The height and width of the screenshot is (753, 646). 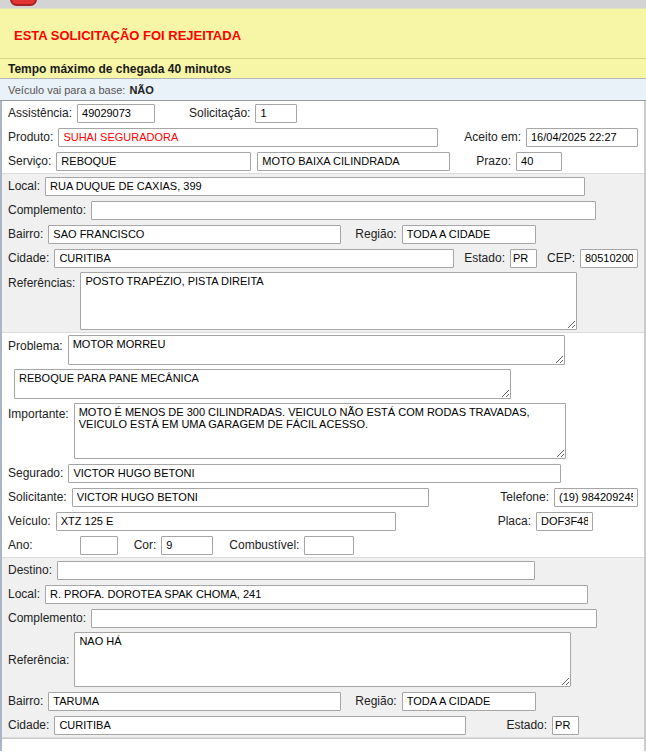 What do you see at coordinates (194, 234) in the screenshot?
I see `bairro-input` at bounding box center [194, 234].